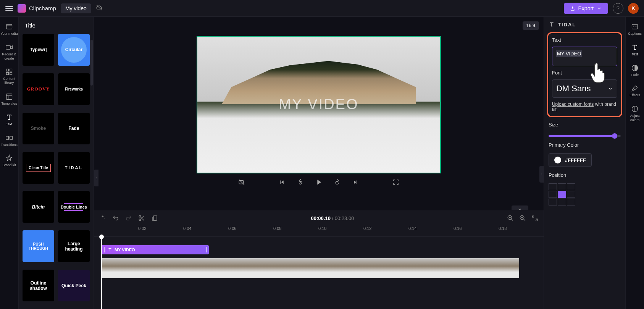 The width and height of the screenshot is (644, 309). Describe the element at coordinates (571, 202) in the screenshot. I see `pos-br` at that location.